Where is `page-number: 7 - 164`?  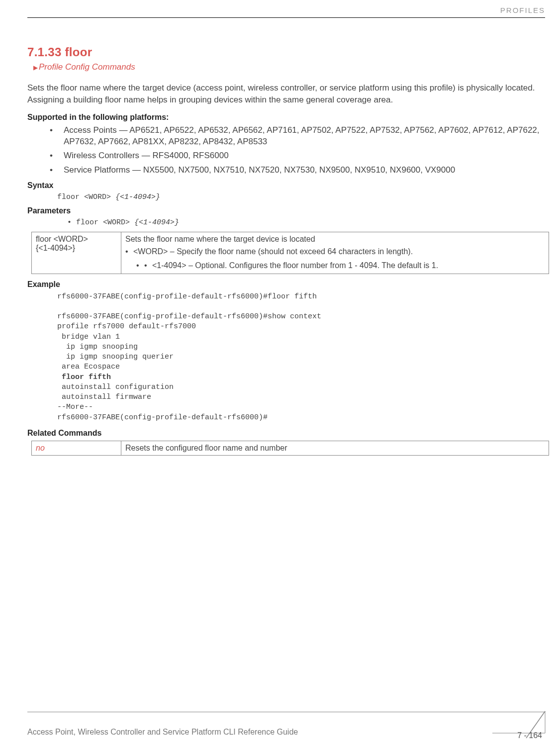 page-number: 7 - 164 is located at coordinates (530, 736).